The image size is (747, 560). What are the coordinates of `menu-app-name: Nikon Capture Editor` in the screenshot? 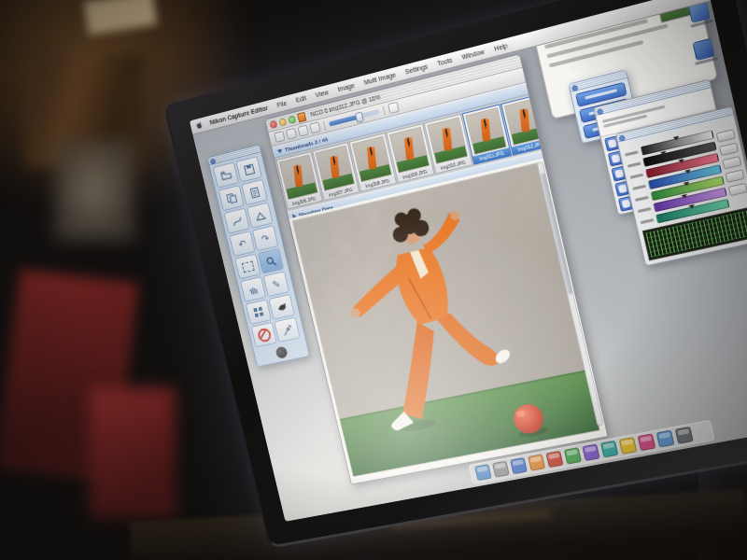 It's located at (239, 116).